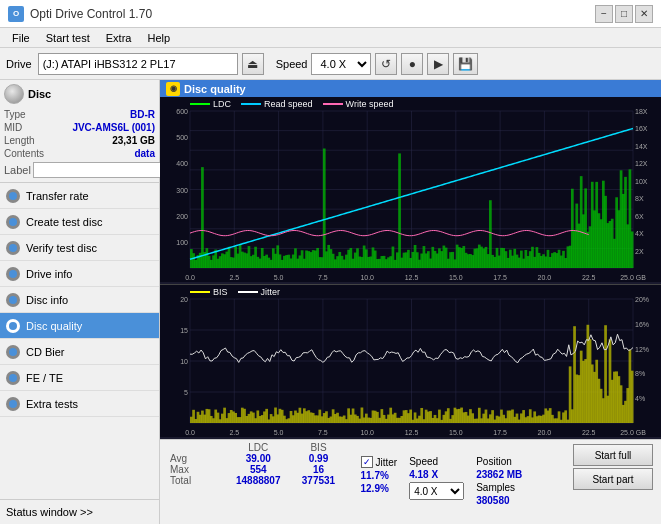  Describe the element at coordinates (258, 458) in the screenshot. I see `avg-row: Avg 39.00 0.99` at that location.